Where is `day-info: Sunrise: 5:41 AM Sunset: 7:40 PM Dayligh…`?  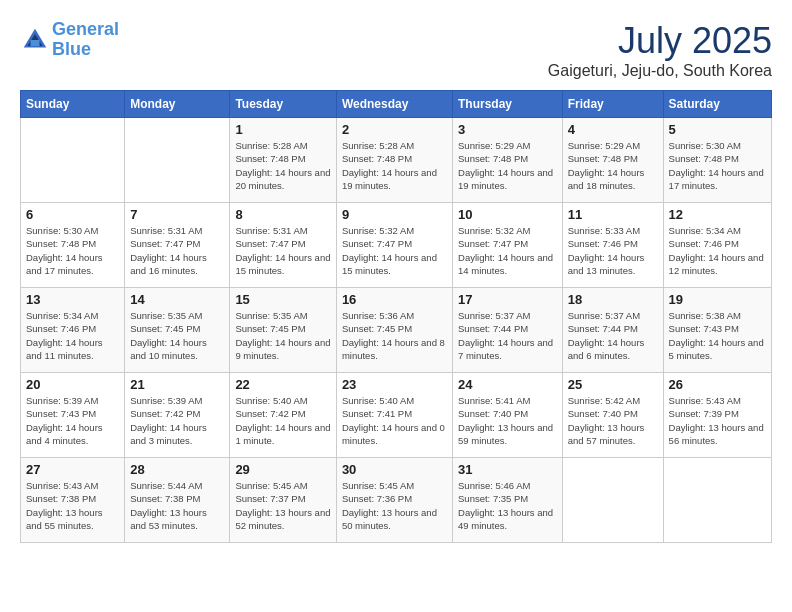 day-info: Sunrise: 5:41 AM Sunset: 7:40 PM Dayligh… is located at coordinates (508, 420).